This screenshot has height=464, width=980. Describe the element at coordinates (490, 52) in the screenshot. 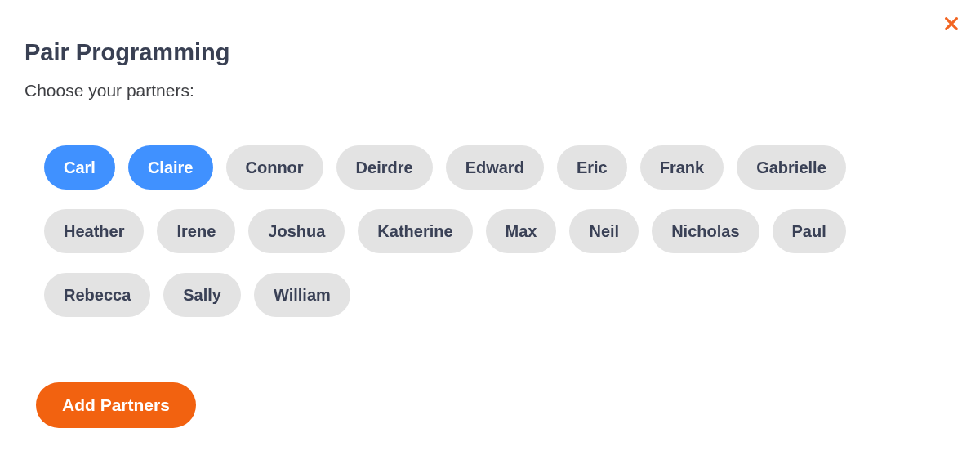

I see `page-title: Pair Programming` at that location.